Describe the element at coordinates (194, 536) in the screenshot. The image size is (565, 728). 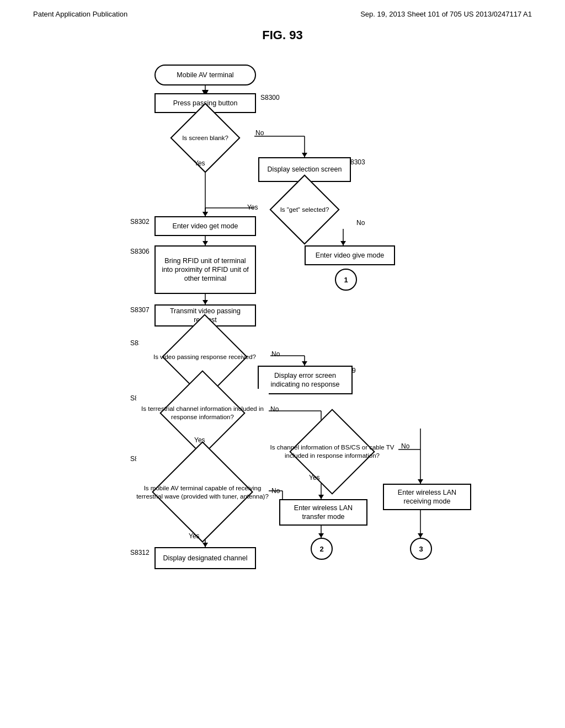
I see `s8311-yes-label: Yes` at that location.